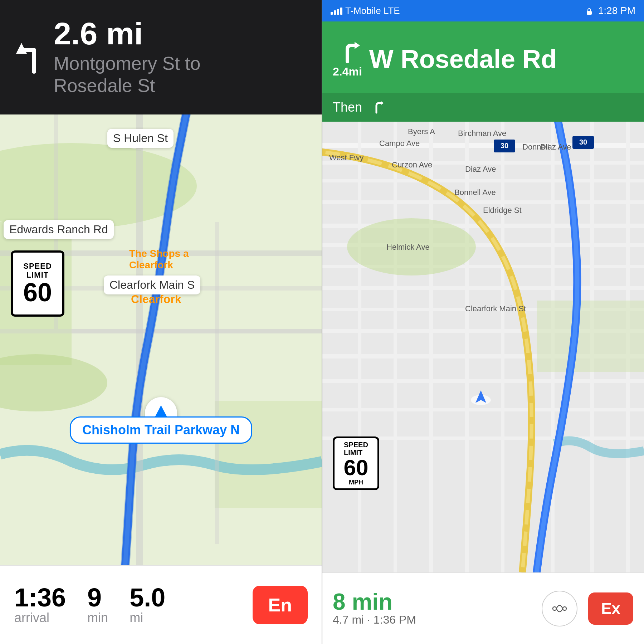  Describe the element at coordinates (556, 147) in the screenshot. I see `map-label-diaz-ave2: Diaz Ave` at that location.